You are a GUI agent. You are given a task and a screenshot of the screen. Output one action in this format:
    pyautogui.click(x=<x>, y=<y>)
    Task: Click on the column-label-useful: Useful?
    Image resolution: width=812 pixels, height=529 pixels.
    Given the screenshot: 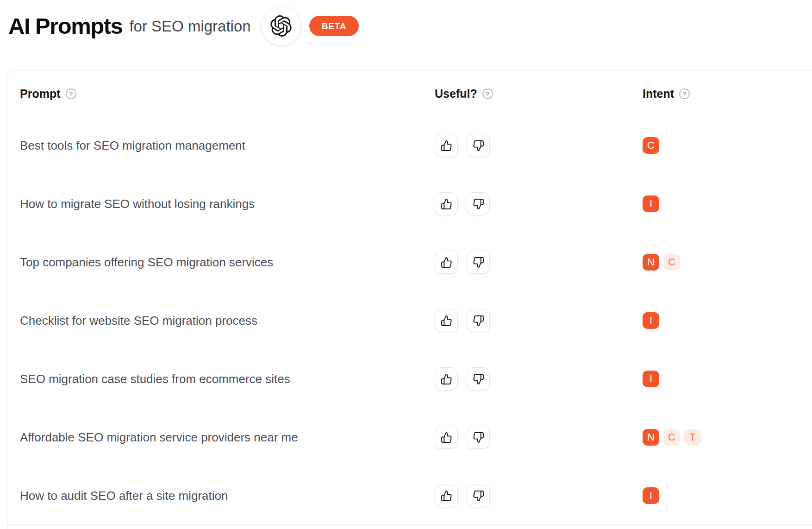 What is the action you would take?
    pyautogui.click(x=456, y=94)
    